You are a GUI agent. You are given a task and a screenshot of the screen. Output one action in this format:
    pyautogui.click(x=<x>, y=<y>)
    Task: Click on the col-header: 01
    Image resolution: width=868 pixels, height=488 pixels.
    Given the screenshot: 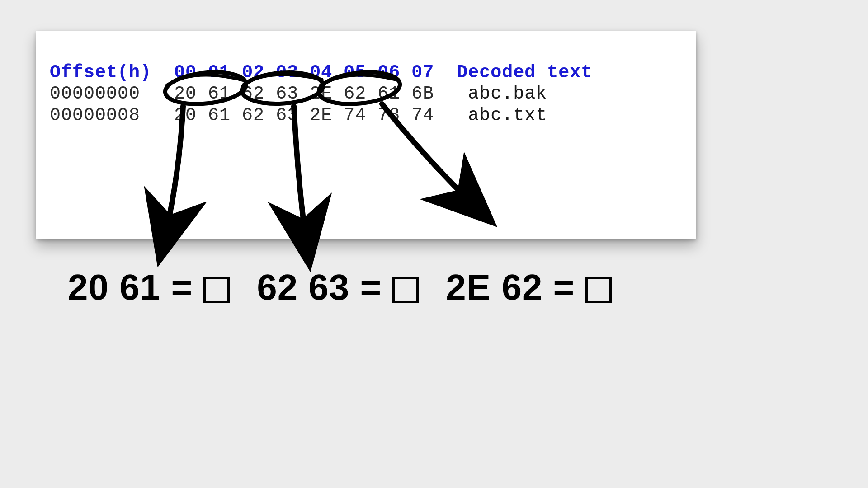 What is the action you would take?
    pyautogui.click(x=219, y=72)
    